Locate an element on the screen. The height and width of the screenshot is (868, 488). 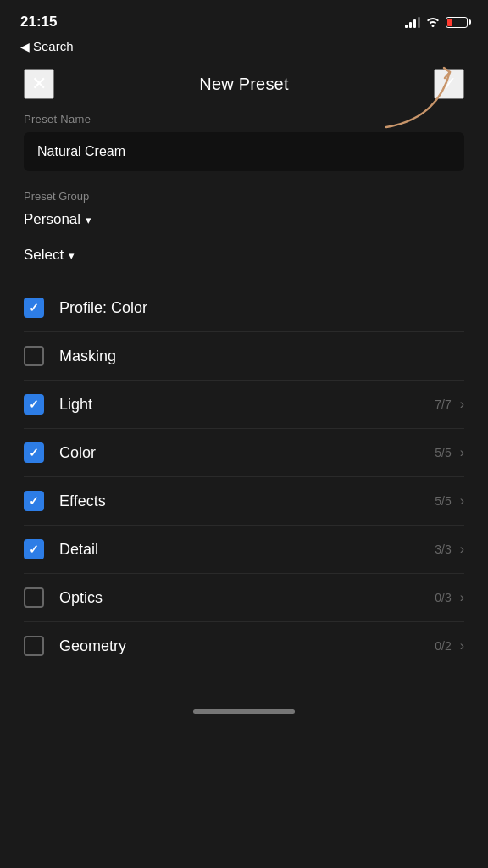
item-chevron-icon-detail: › is located at coordinates (463, 549).